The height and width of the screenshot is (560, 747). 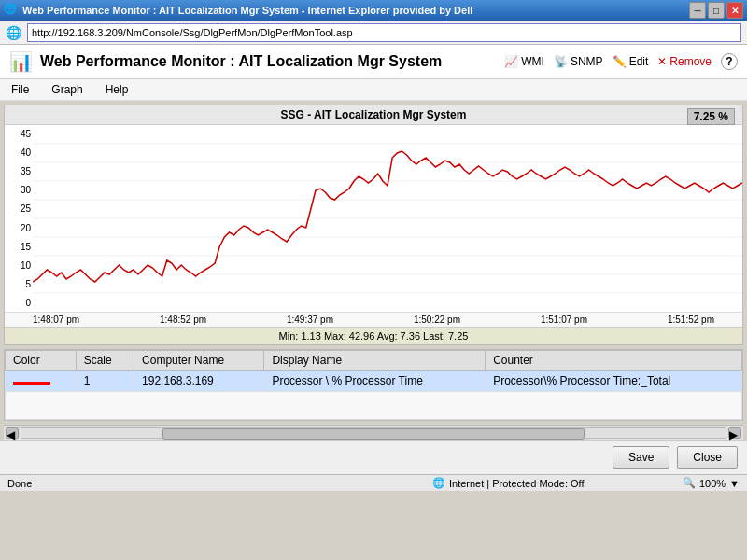 What do you see at coordinates (375, 360) in the screenshot?
I see `col-display-name: Display Name` at bounding box center [375, 360].